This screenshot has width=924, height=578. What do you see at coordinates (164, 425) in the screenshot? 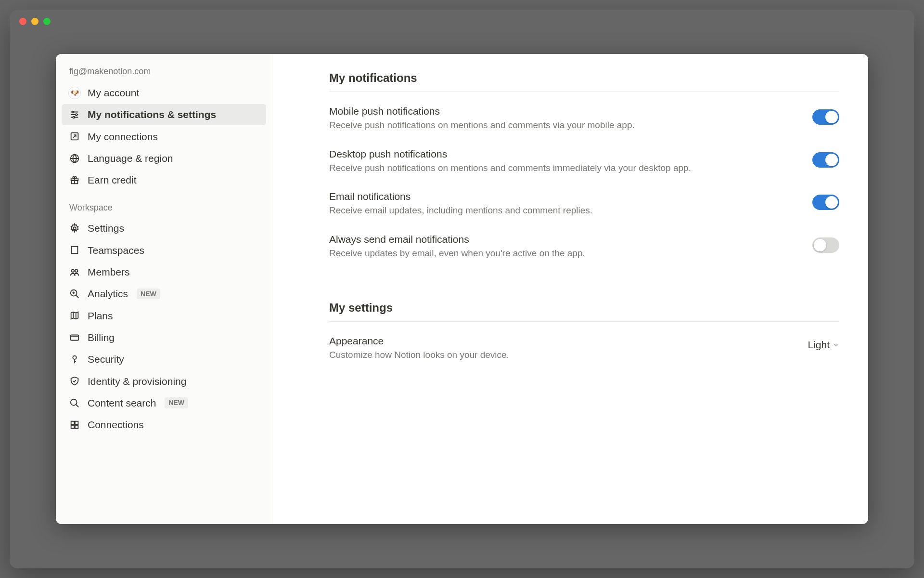
I see `sidebar-item-connections: Connections` at bounding box center [164, 425].